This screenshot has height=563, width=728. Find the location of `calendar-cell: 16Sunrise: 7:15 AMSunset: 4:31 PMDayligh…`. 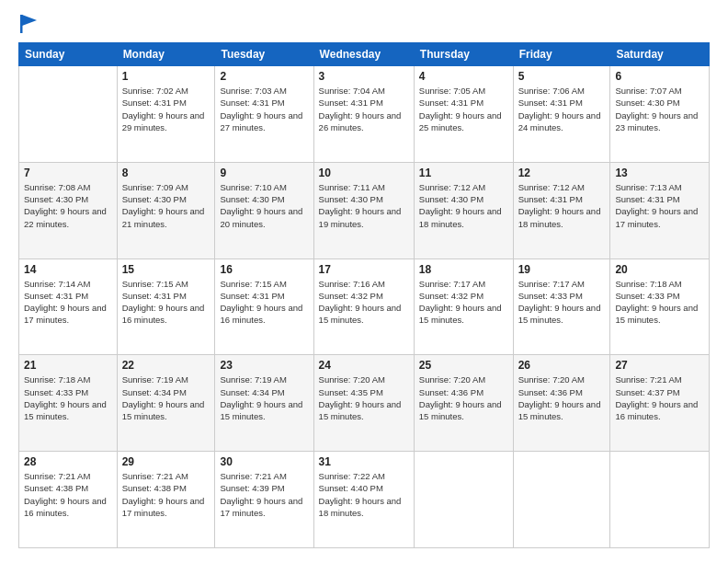

calendar-cell: 16Sunrise: 7:15 AMSunset: 4:31 PMDayligh… is located at coordinates (265, 307).